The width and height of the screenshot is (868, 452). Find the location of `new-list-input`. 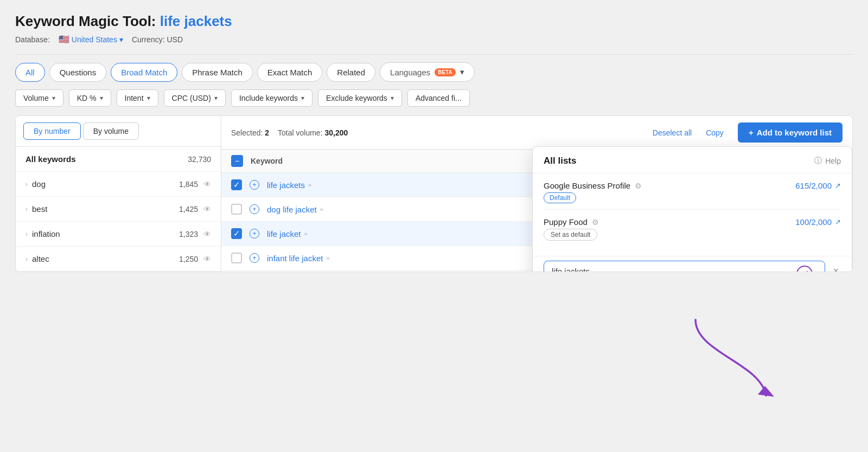

new-list-input is located at coordinates (685, 267).